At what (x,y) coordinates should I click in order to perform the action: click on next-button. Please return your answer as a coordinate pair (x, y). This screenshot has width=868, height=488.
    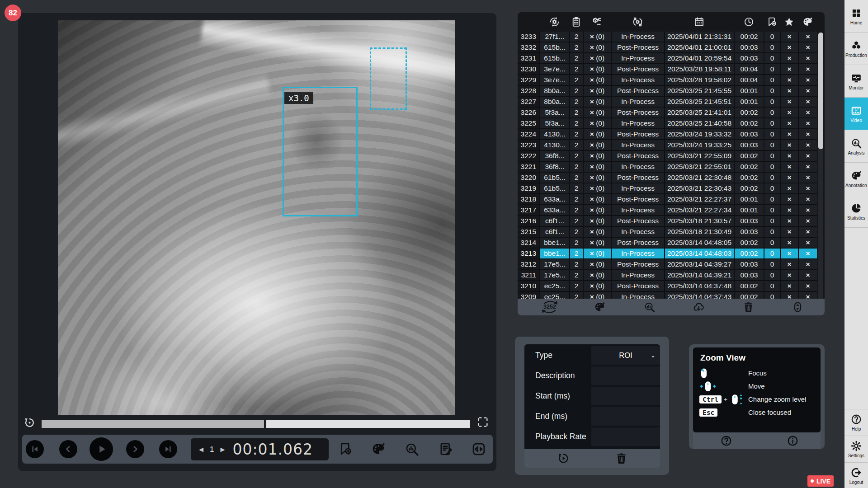
    Looking at the image, I should click on (135, 449).